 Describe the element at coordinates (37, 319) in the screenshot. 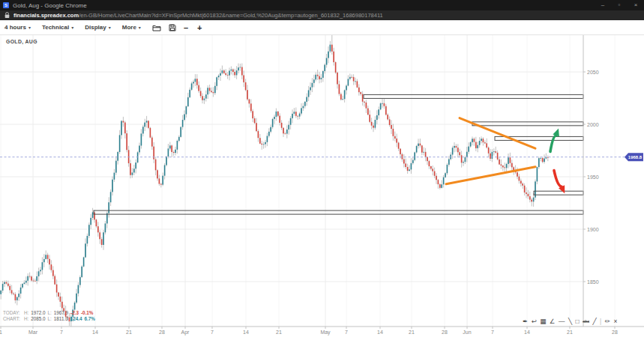

I see `legend-value: 2085.0` at that location.